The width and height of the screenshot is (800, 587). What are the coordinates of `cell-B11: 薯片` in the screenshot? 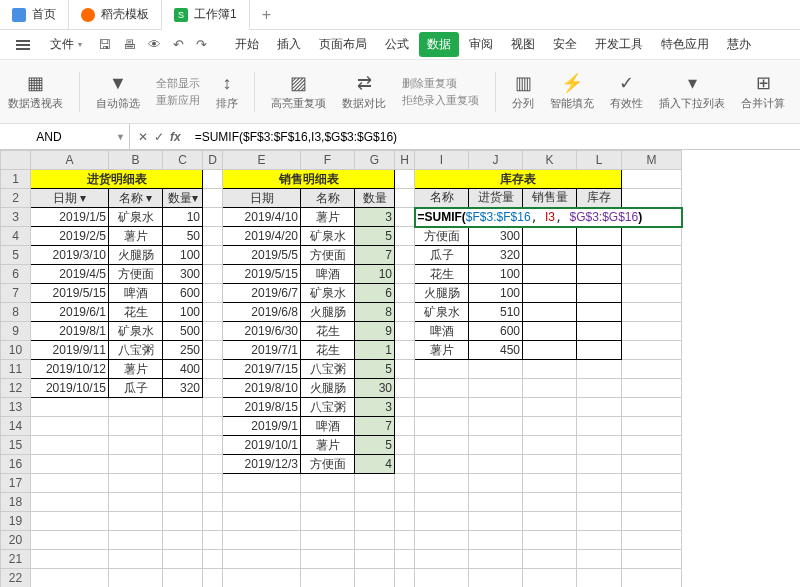 It's located at (136, 370).